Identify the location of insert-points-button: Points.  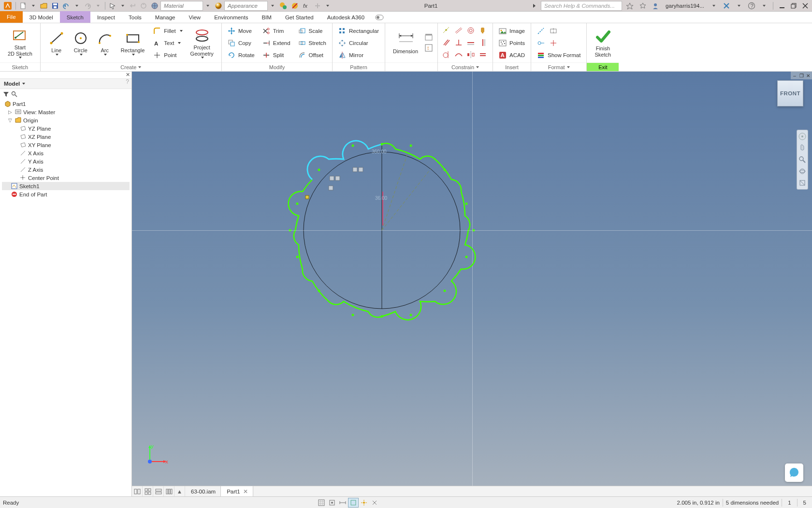
(512, 43).